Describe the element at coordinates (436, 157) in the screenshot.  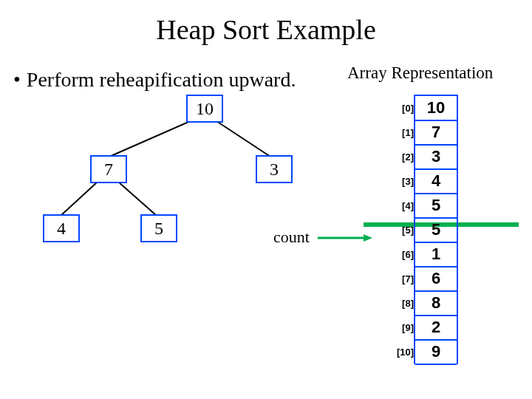
I see `array-cell: 3` at that location.